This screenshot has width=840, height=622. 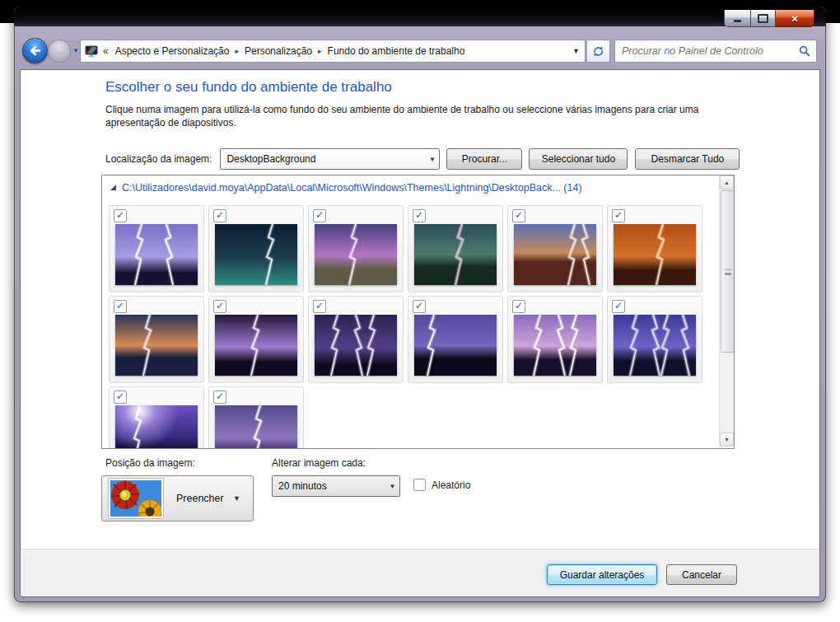 I want to click on scrollbar-grip-icon, so click(x=728, y=272).